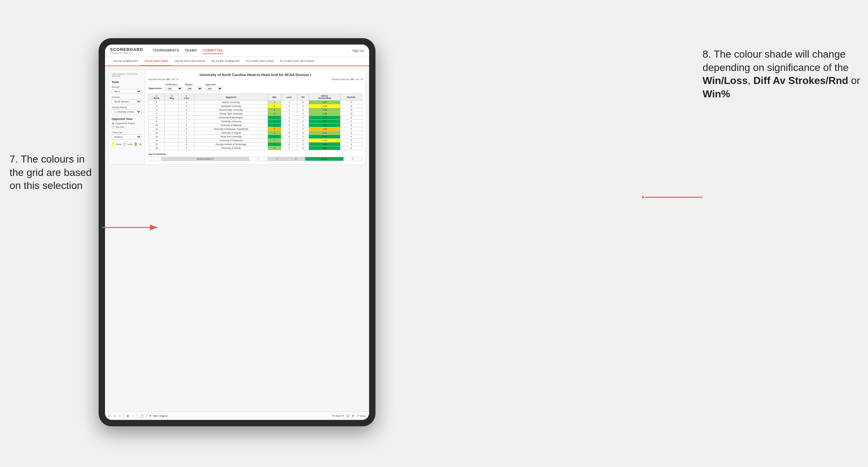 The image size is (868, 467). Describe the element at coordinates (127, 107) in the screenshot. I see `school-label: School (Rank)` at that location.